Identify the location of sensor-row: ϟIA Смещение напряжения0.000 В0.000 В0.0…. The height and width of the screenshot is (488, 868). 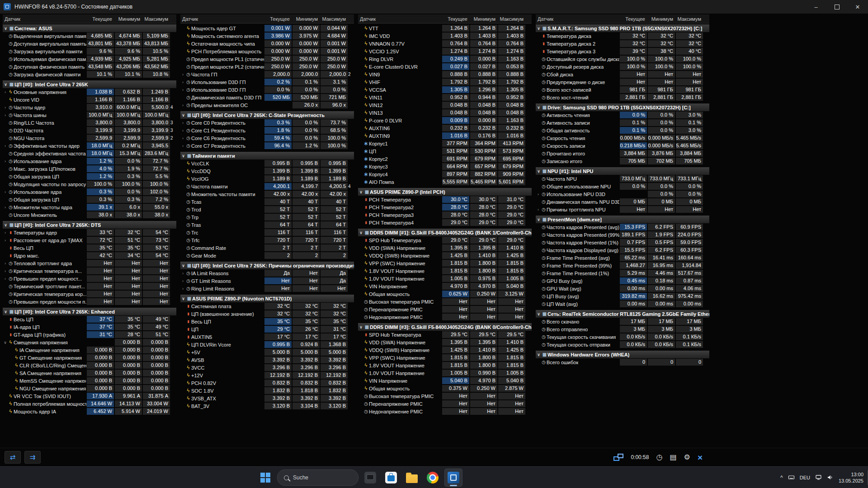
(90, 350).